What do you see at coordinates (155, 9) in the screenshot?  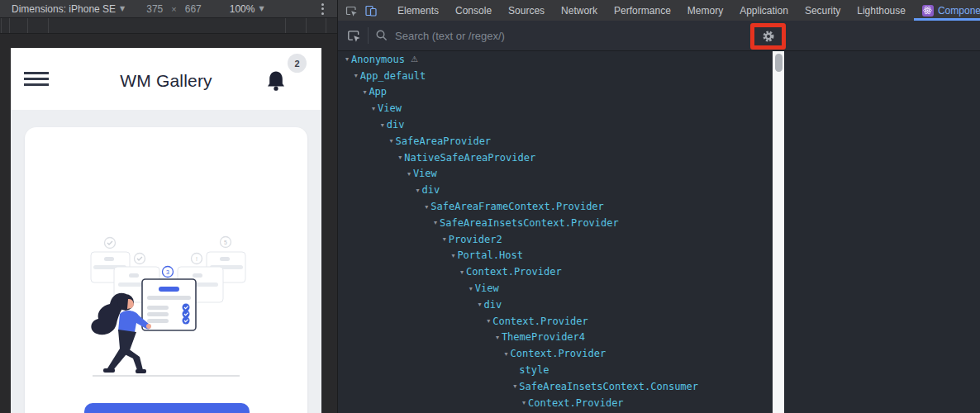 I see `viewport-width-field: 375` at bounding box center [155, 9].